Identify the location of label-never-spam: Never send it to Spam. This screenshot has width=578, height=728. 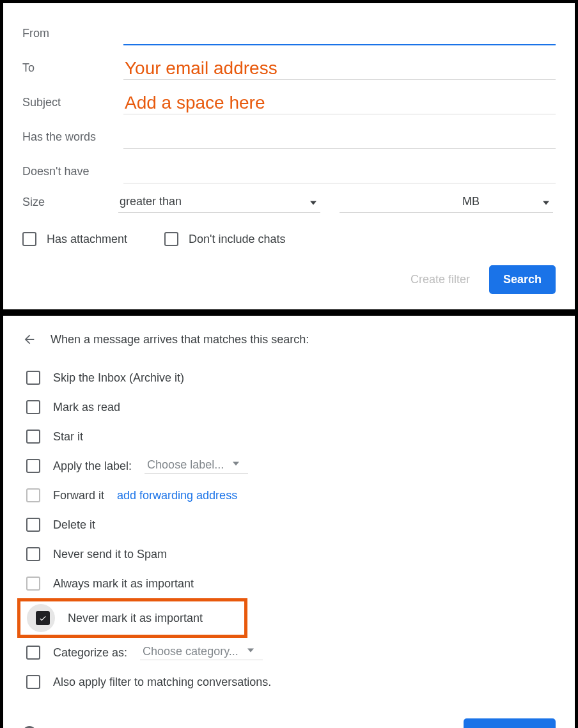
(110, 555).